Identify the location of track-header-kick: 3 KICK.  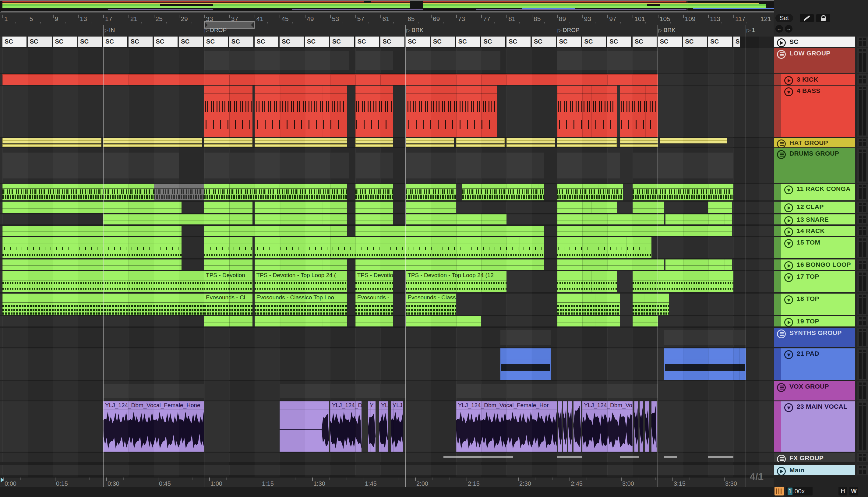
(819, 80).